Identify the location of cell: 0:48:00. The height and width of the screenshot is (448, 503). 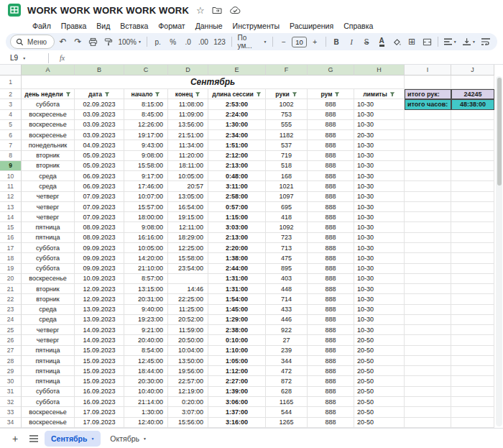
(237, 176).